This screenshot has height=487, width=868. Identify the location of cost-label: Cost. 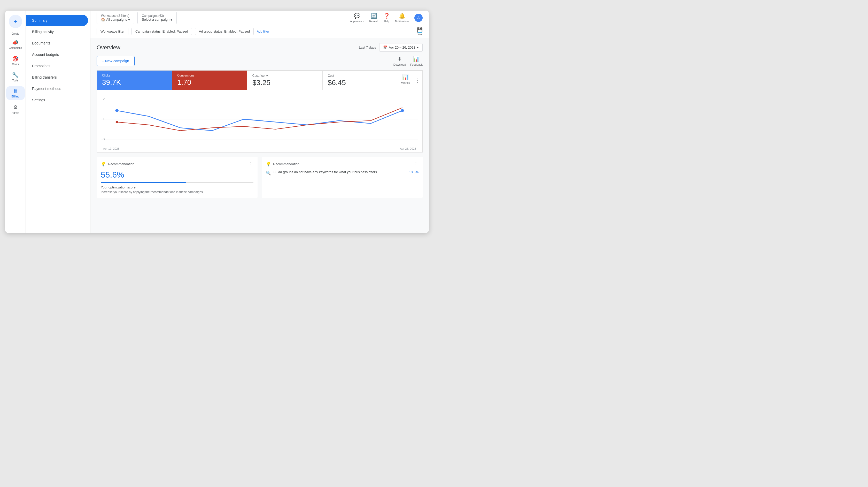
(360, 76).